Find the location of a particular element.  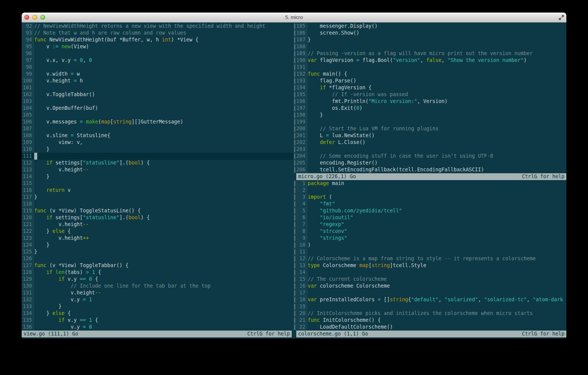

code-line: 107 is located at coordinates (157, 129).